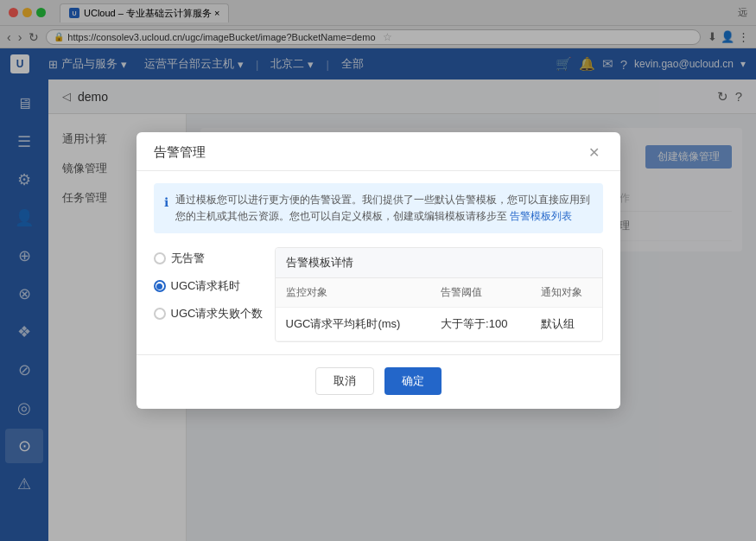  I want to click on alert-options: 无告警 UGC请求耗时 UGC请求失败个数, so click(214, 295).